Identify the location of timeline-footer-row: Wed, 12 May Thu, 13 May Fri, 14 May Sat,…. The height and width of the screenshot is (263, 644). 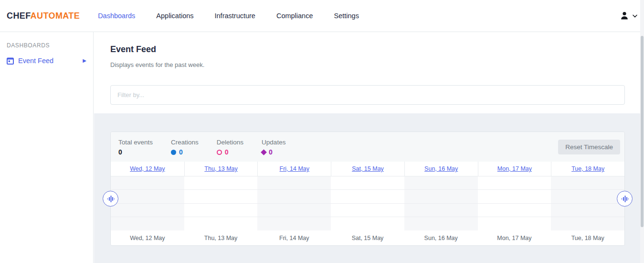
(368, 238).